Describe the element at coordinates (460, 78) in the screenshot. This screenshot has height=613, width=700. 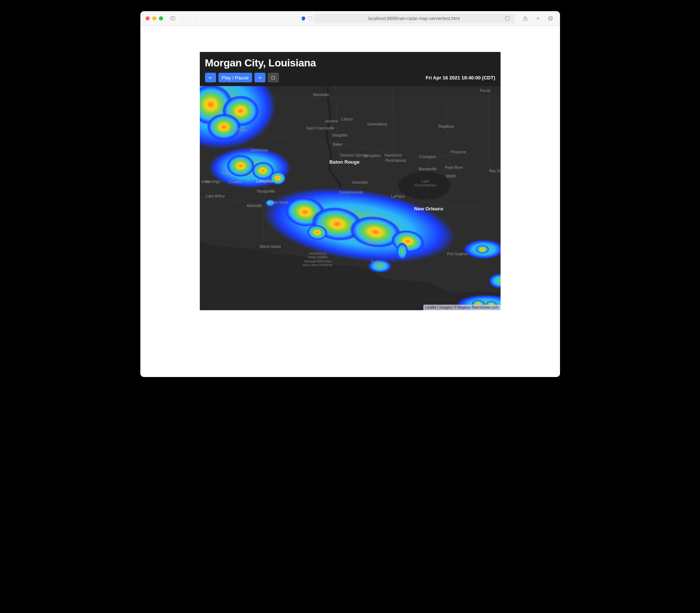
I see `frame-timestamp: Fri Apr 16 2021 19:40:00 (CDT)` at that location.